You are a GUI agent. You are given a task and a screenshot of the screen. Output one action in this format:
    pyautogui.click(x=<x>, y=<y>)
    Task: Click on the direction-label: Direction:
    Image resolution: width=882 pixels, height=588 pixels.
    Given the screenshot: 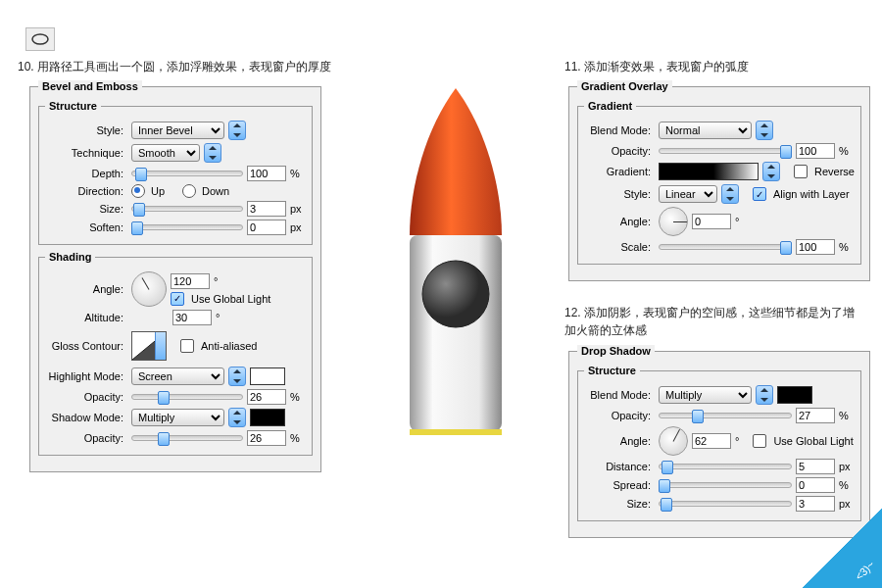 What is the action you would take?
    pyautogui.click(x=86, y=191)
    